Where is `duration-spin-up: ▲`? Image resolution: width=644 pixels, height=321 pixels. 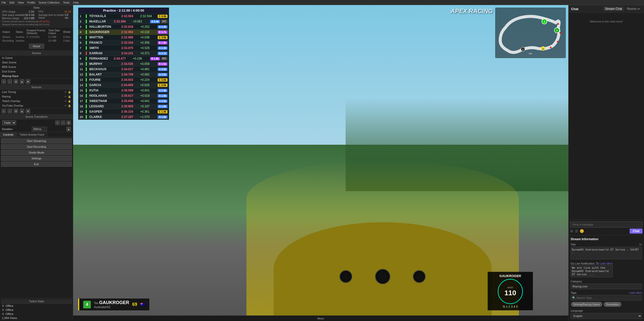
duration-spin-up: ▲ is located at coordinates (69, 129).